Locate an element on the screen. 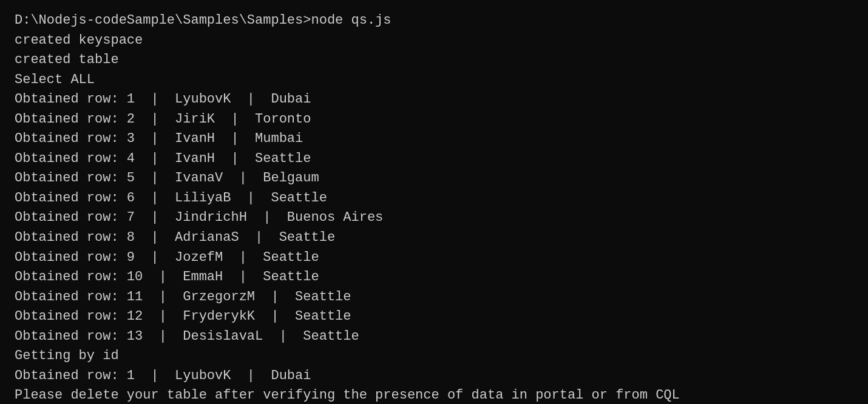 The width and height of the screenshot is (868, 404). terminal-line: Obtained row: 8 | AdrianaS | Seattle is located at coordinates (434, 238).